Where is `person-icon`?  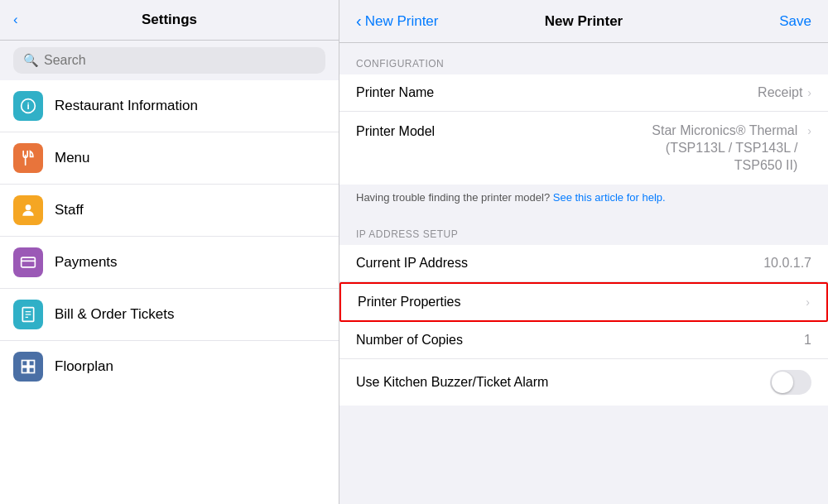 person-icon is located at coordinates (28, 210).